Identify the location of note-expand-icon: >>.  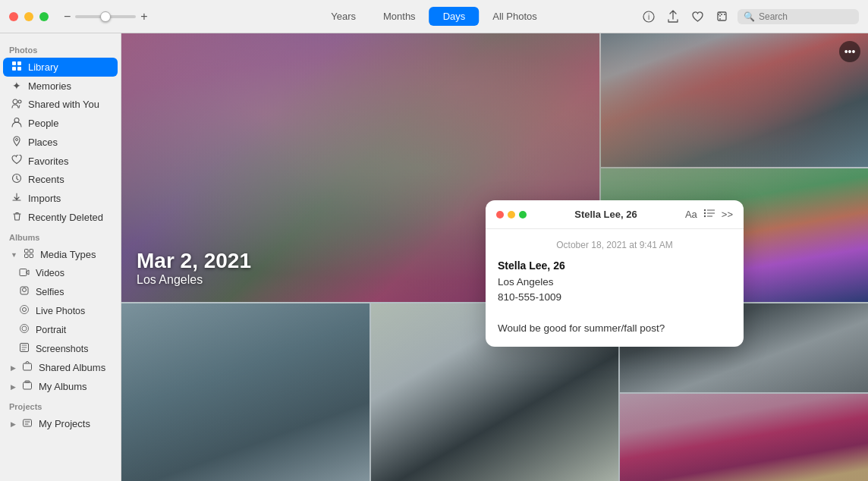
(727, 214).